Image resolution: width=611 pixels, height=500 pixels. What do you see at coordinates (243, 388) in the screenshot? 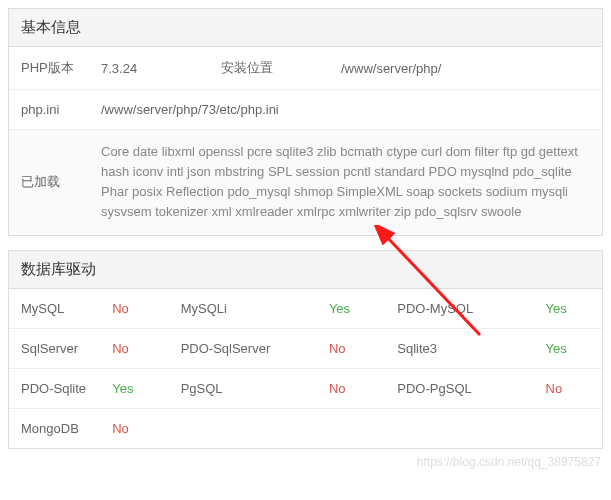
I see `driver-label: PgSQL` at bounding box center [243, 388].